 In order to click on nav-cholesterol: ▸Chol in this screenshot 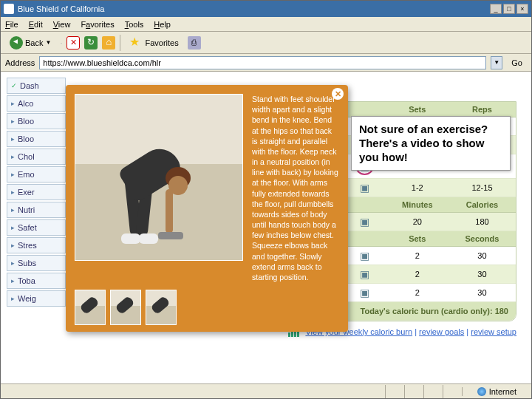, I will do `click(36, 157)`.